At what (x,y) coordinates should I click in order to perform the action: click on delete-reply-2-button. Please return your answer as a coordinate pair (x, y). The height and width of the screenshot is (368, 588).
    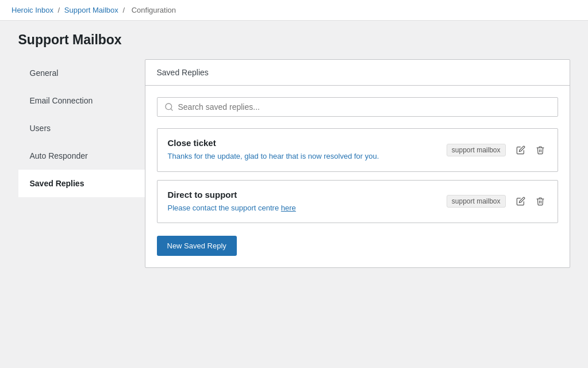
    Looking at the image, I should click on (540, 201).